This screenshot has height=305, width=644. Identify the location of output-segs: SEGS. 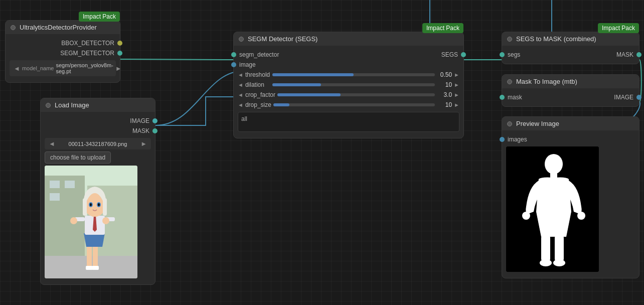
(451, 55).